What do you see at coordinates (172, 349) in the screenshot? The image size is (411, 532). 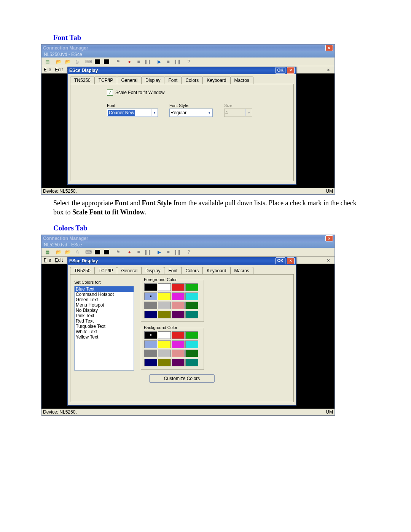 I see `background-swatches` at bounding box center [172, 349].